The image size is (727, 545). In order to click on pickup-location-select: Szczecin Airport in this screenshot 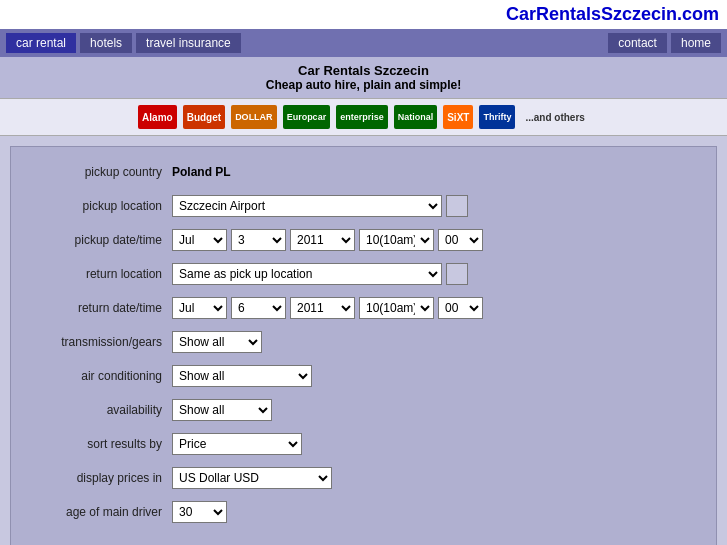, I will do `click(307, 206)`.